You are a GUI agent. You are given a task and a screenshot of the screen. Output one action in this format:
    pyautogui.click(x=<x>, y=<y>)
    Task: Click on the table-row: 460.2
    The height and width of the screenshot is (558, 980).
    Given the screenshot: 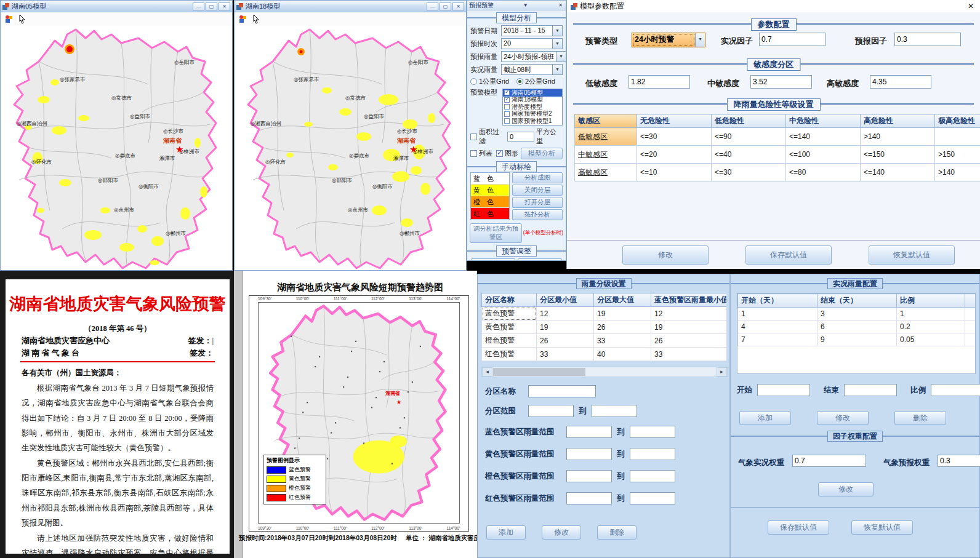 What is the action you would take?
    pyautogui.click(x=857, y=327)
    